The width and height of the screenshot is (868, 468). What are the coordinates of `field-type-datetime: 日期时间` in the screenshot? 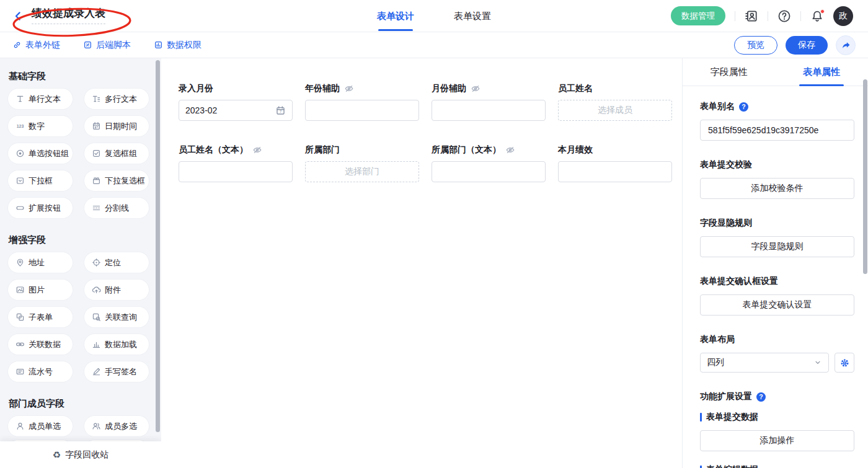 It's located at (117, 126).